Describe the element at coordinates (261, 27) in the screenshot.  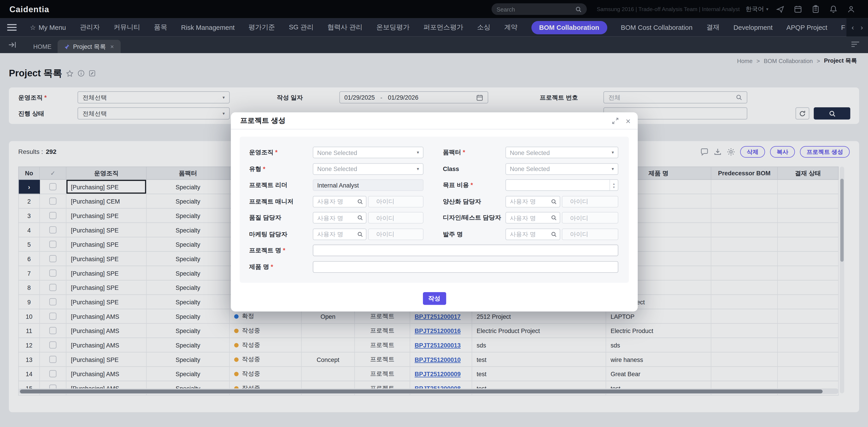
I see `nav-item: 평가기준` at that location.